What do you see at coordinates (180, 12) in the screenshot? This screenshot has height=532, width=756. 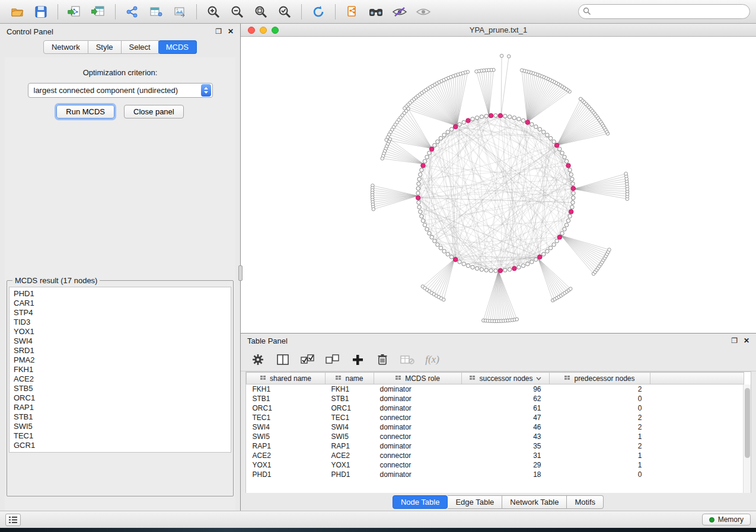 I see `export-image-button` at bounding box center [180, 12].